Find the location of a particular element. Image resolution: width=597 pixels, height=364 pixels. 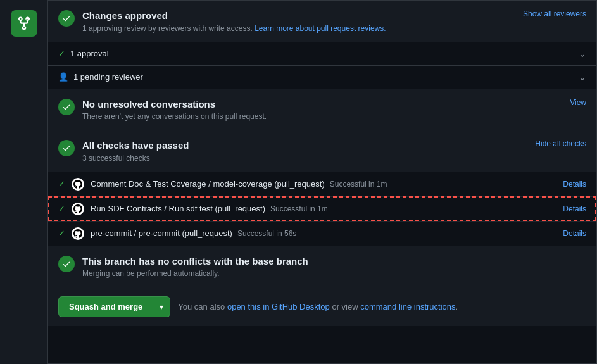

check-item-3-status: Successful in 56s is located at coordinates (267, 234).